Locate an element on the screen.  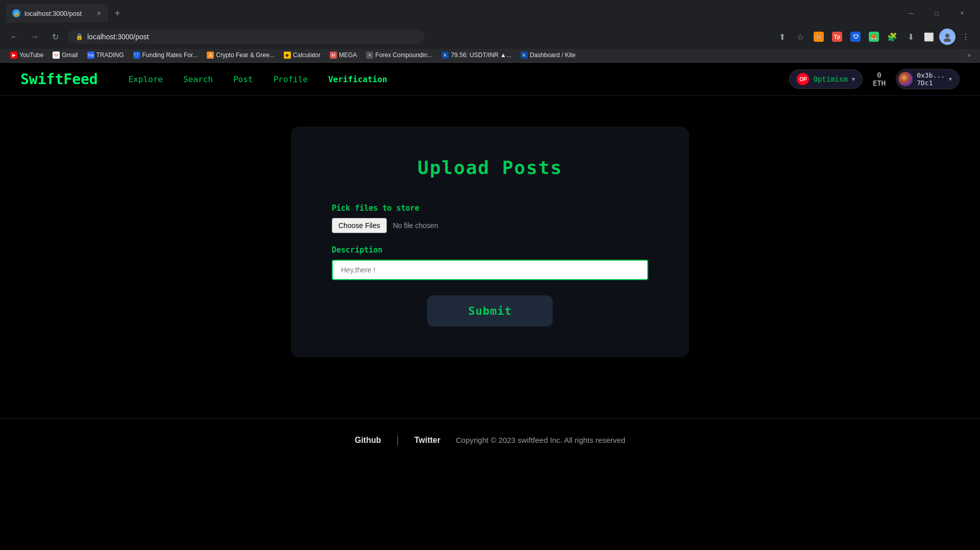
split-screen-icon: ⬜ is located at coordinates (929, 37).